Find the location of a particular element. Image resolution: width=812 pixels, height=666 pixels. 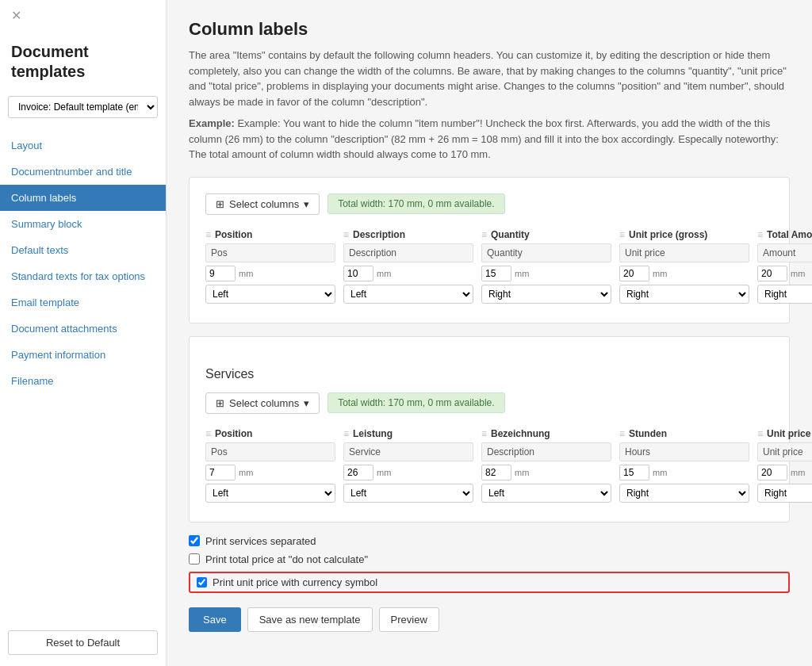

col-align-select-svc-2: LeftCenterRight is located at coordinates (546, 493).